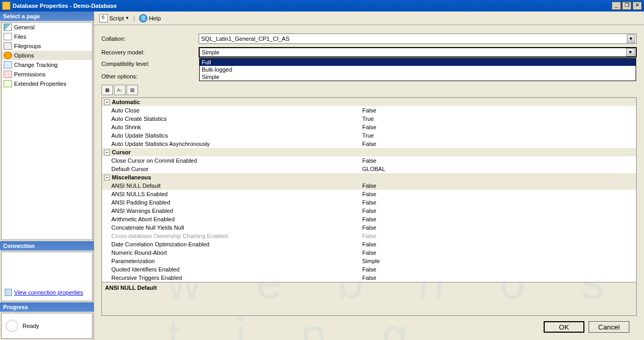 The height and width of the screenshot is (340, 644). I want to click on pages-list: GeneralFilesFilegroupsOptionsChange Trac…, so click(47, 131).